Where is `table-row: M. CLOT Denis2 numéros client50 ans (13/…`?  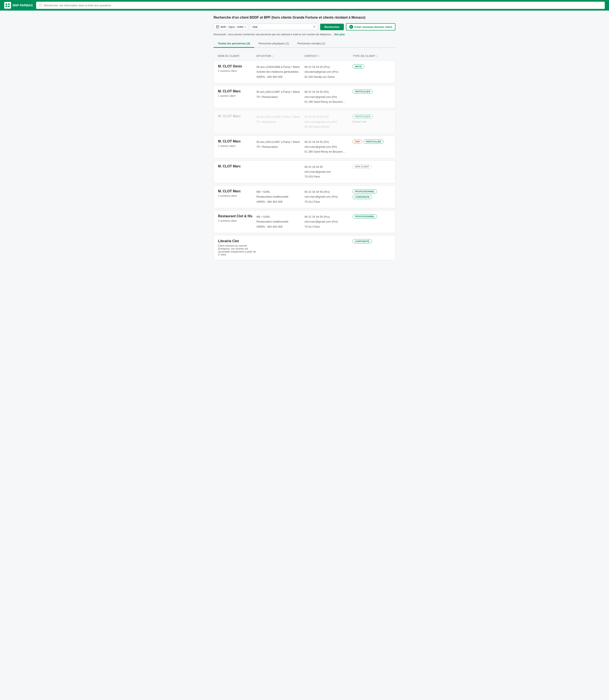 table-row: M. CLOT Denis2 numéros client50 ans (13/… is located at coordinates (304, 72).